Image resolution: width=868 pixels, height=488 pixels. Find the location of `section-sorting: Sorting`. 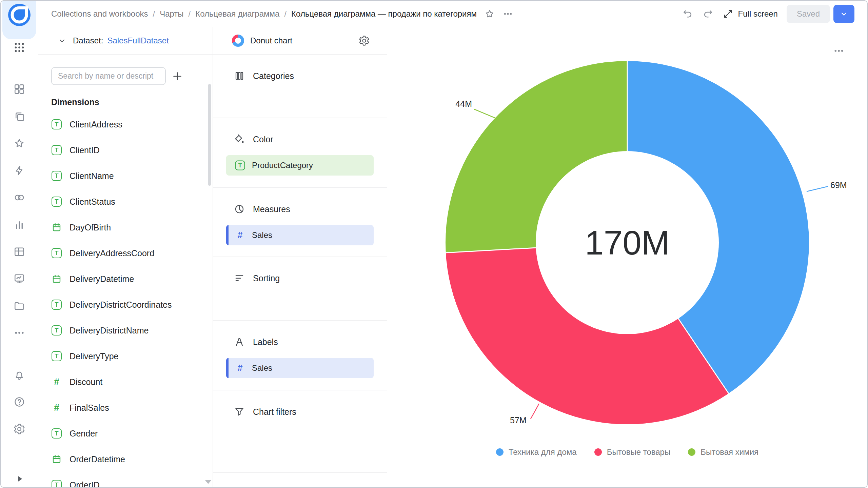

section-sorting: Sorting is located at coordinates (300, 289).